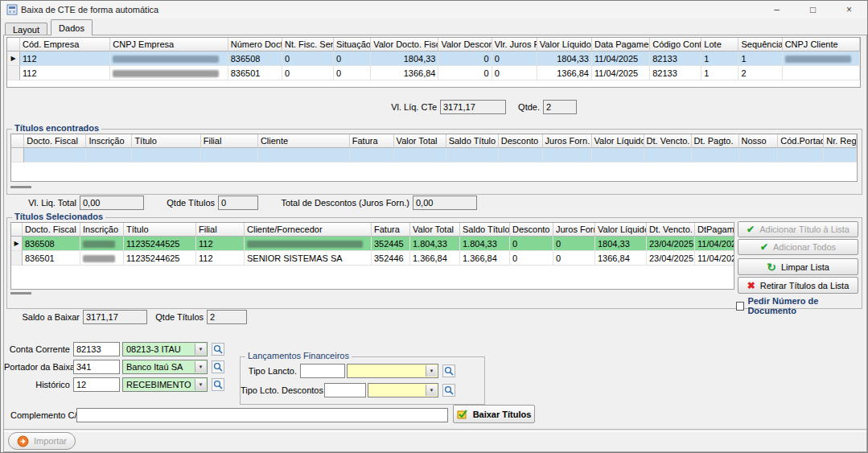  Describe the element at coordinates (759, 142) in the screenshot. I see `column-header: Nosso` at that location.